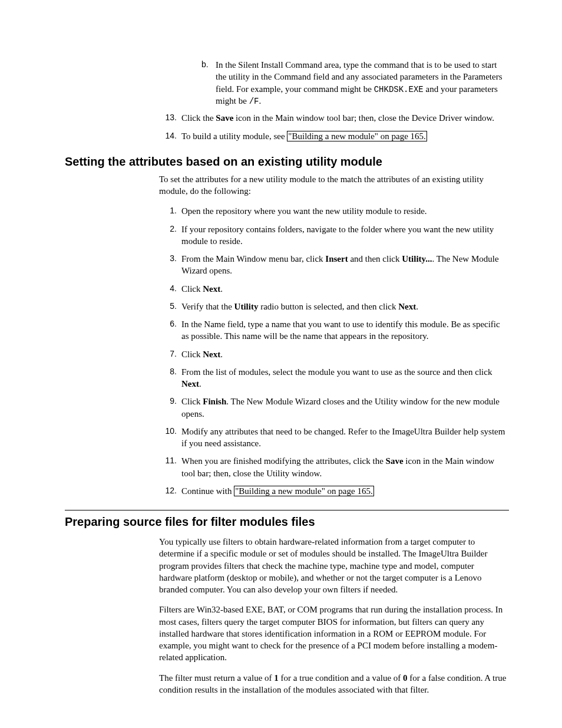 The image size is (562, 728). I want to click on section1-intro: To set the attributes for a new utility …, so click(287, 185).